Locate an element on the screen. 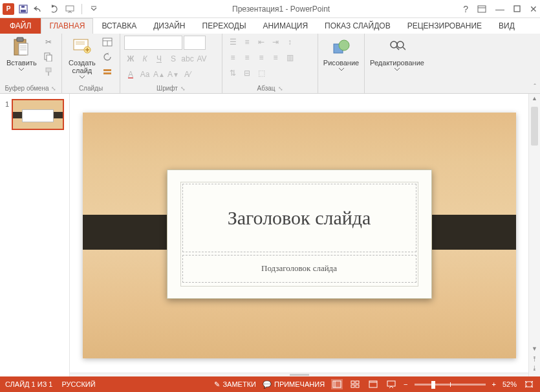 Image resolution: width=540 pixels, height=392 pixels. group-slides-label: Слайды is located at coordinates (91, 88).